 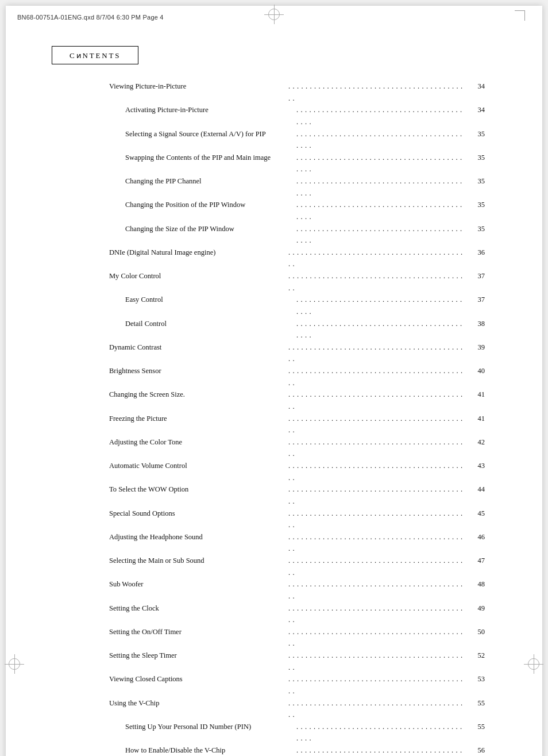 I want to click on toc-entry: To Select the WOW Option . . . . . . . .…, so click(x=297, y=496).